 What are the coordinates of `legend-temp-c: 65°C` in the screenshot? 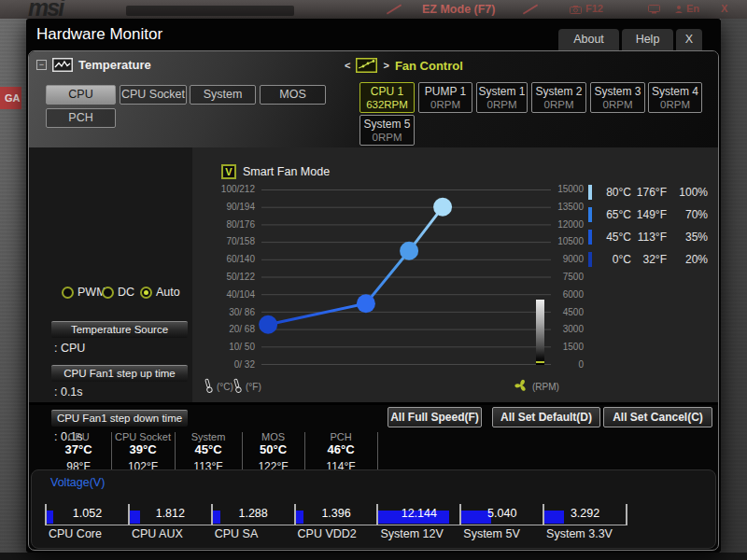 It's located at (612, 215).